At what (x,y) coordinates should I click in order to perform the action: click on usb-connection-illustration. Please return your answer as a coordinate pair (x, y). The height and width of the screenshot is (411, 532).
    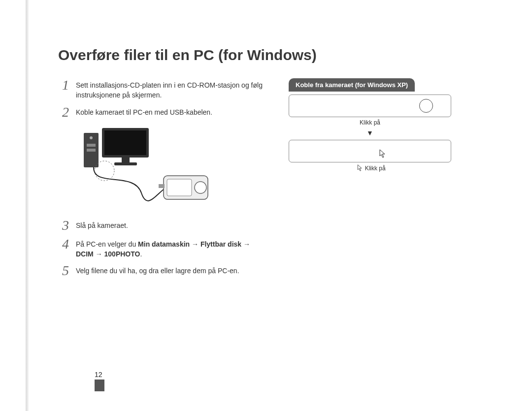
    Looking at the image, I should click on (170, 167).